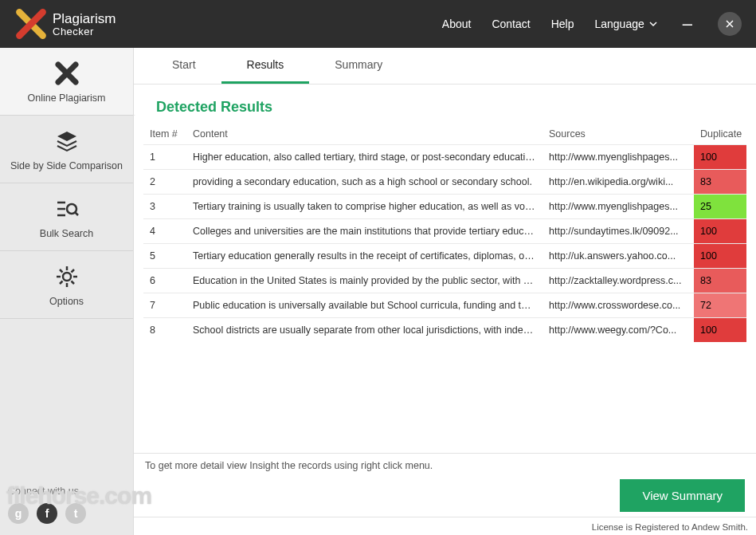 This screenshot has height=535, width=756. What do you see at coordinates (445, 66) in the screenshot?
I see `tab-bar: Start Results Summary` at bounding box center [445, 66].